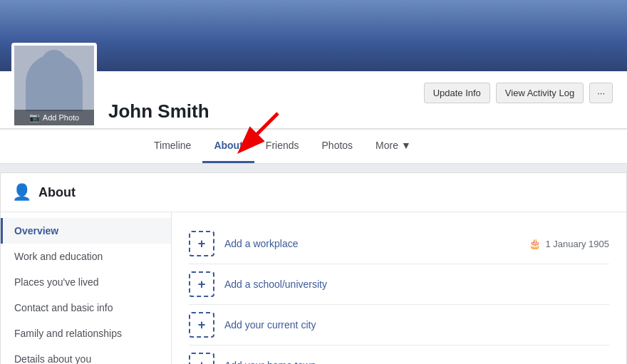 The width and height of the screenshot is (627, 364). What do you see at coordinates (393, 147) in the screenshot?
I see `tab-more: More ▼` at bounding box center [393, 147].